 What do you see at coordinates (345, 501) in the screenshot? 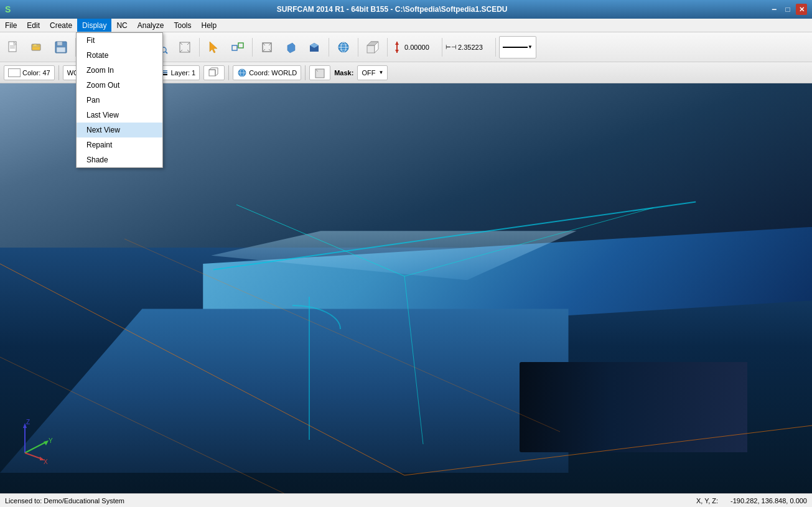
I see `status-left: Licensed to: Demo/Educational System` at bounding box center [345, 501].